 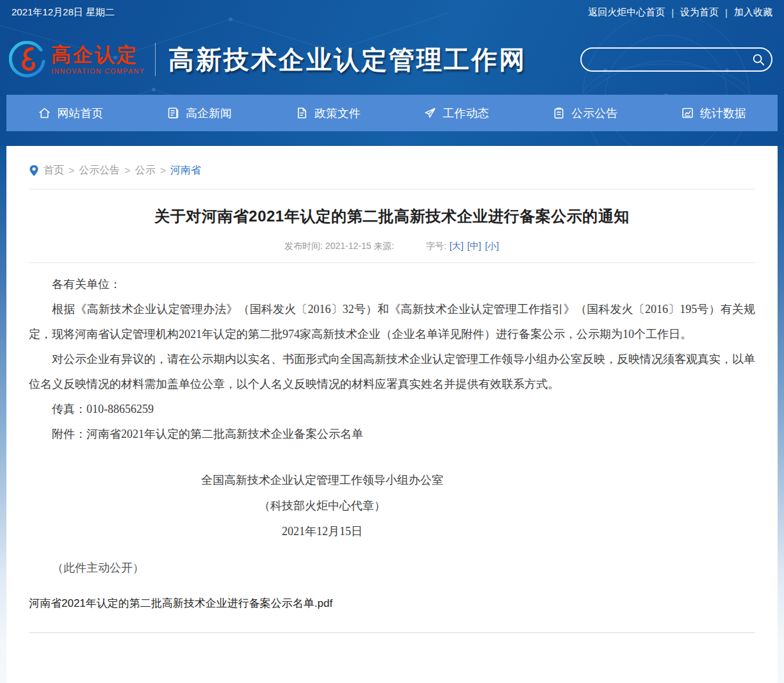 I want to click on location-pin-icon, so click(x=34, y=171).